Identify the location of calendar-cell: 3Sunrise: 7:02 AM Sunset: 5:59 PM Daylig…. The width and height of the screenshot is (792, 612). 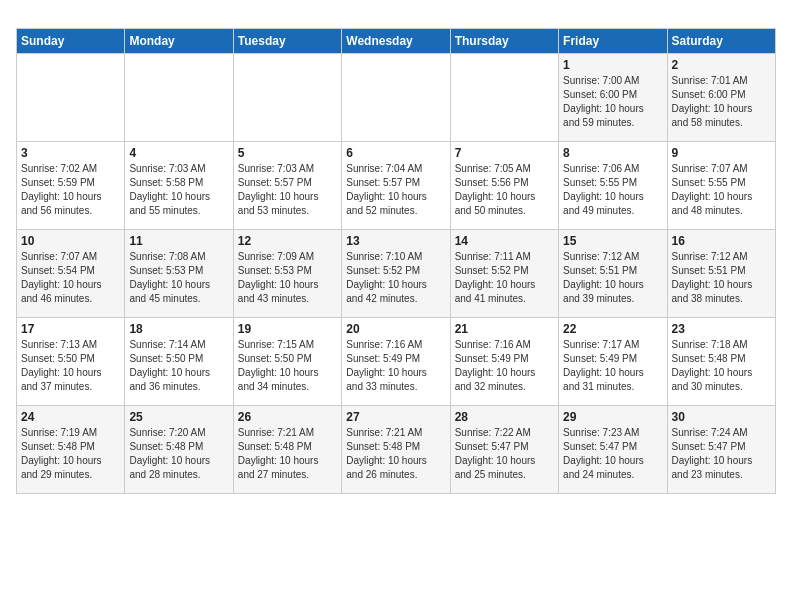
(71, 186).